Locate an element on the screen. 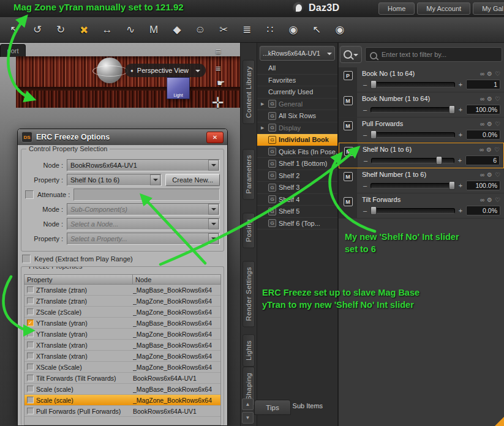  light-gizmo-cube: Light is located at coordinates (178, 88).